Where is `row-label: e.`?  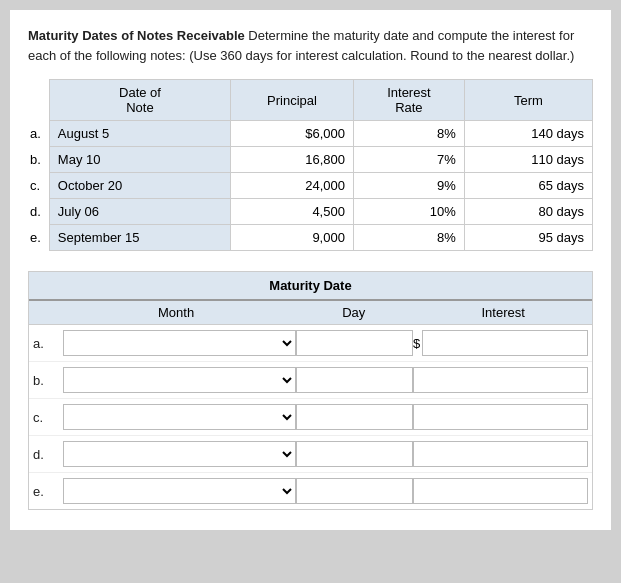 row-label: e. is located at coordinates (38, 238).